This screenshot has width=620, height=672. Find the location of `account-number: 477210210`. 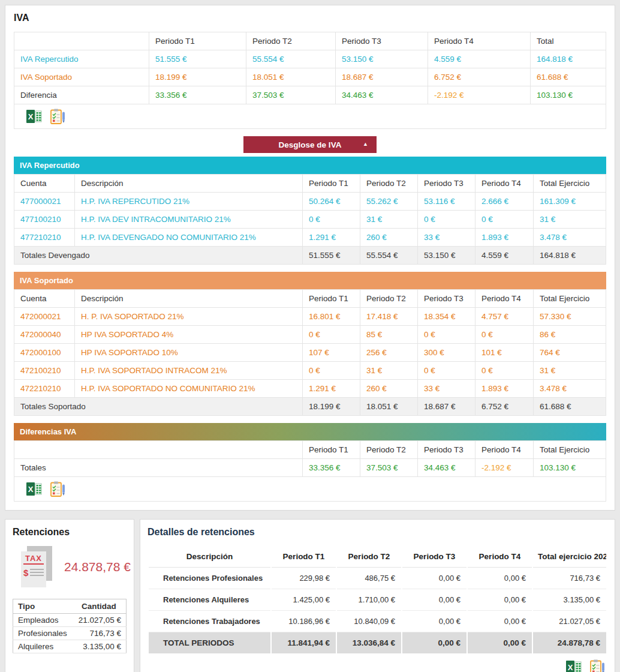

account-number: 477210210 is located at coordinates (44, 238).